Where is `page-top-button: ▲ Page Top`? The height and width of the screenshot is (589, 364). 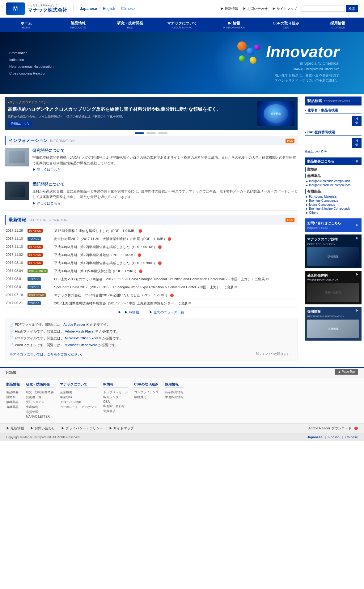
page-top-button: ▲ Page Top is located at coordinates (346, 372).